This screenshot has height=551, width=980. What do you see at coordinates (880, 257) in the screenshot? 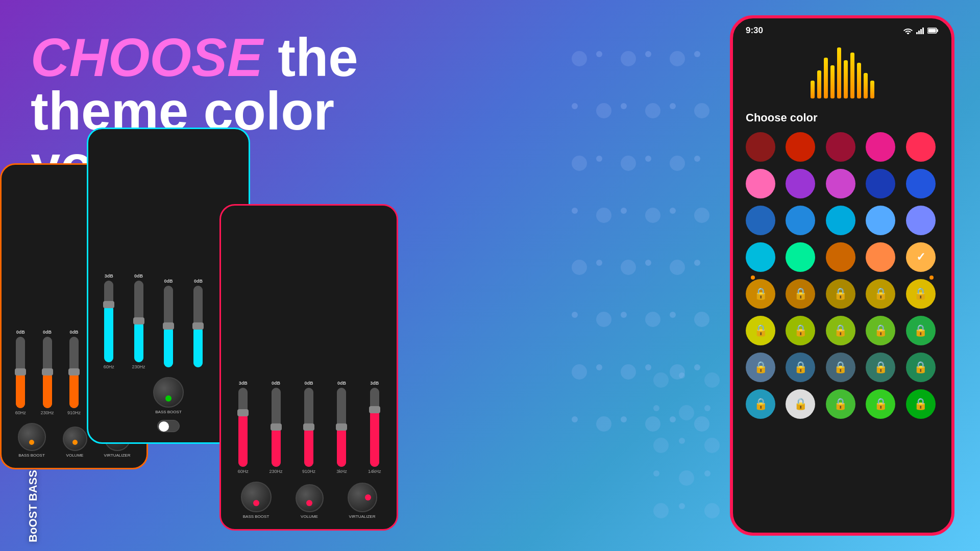
I see `color-swatch-peach` at bounding box center [880, 257].